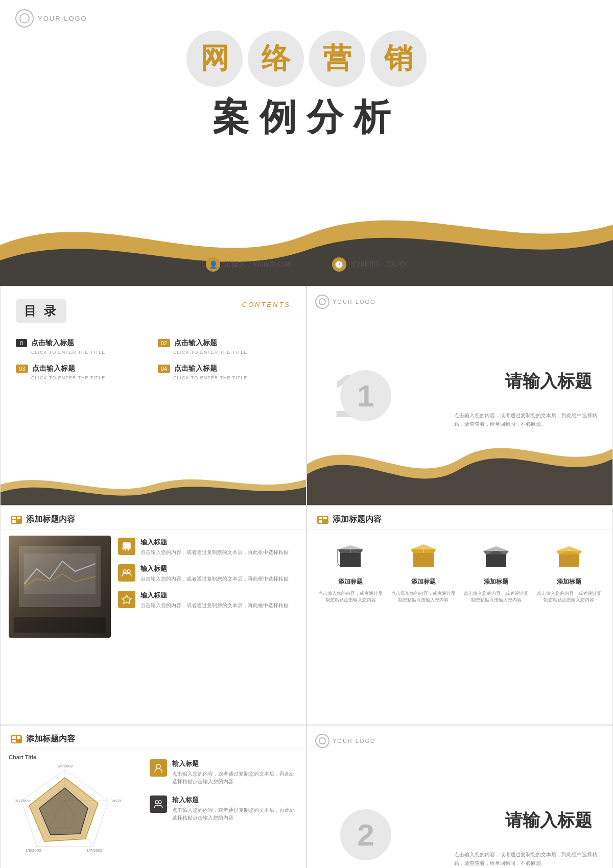  Describe the element at coordinates (355, 302) in the screenshot. I see `section-logo-text: YOUR LOGO` at that location.